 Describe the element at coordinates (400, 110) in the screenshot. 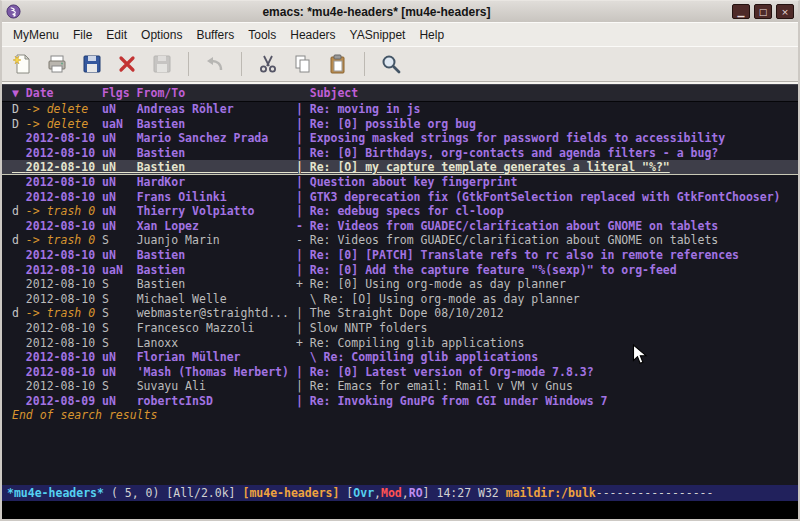

I see `message-row: D -> delete uN Andreas Röhler | Re: movi…` at that location.